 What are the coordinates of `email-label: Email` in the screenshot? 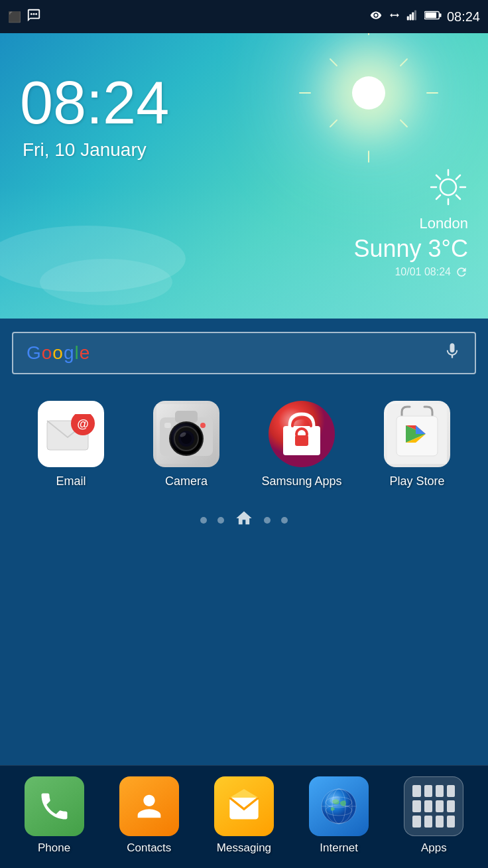 It's located at (70, 482).